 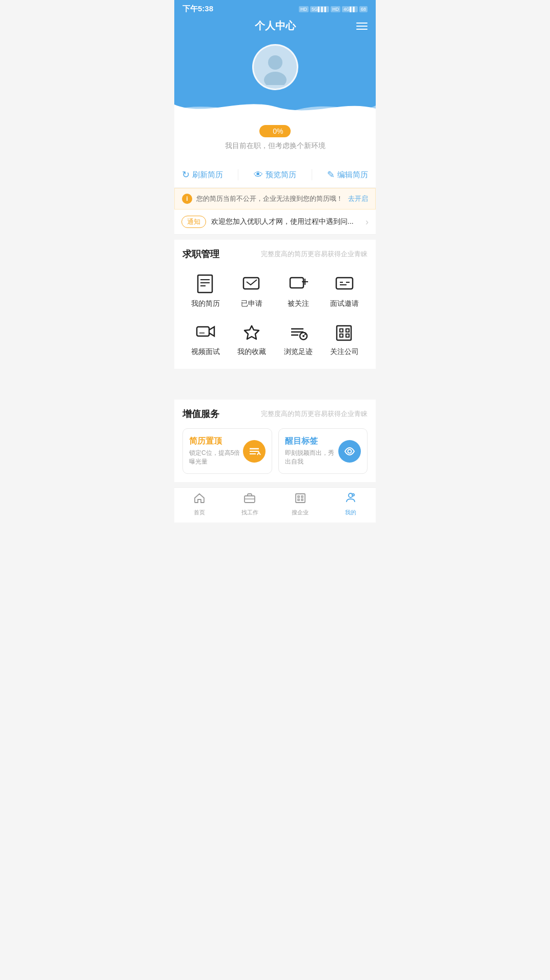 I want to click on tab-my-label: 我的, so click(x=351, y=512).